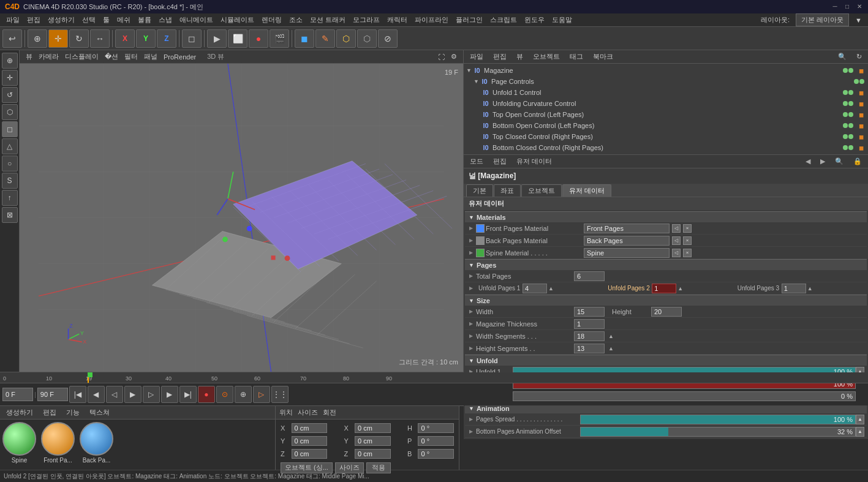  What do you see at coordinates (372, 441) in the screenshot?
I see `coord-size-y: 0 cm` at bounding box center [372, 441].